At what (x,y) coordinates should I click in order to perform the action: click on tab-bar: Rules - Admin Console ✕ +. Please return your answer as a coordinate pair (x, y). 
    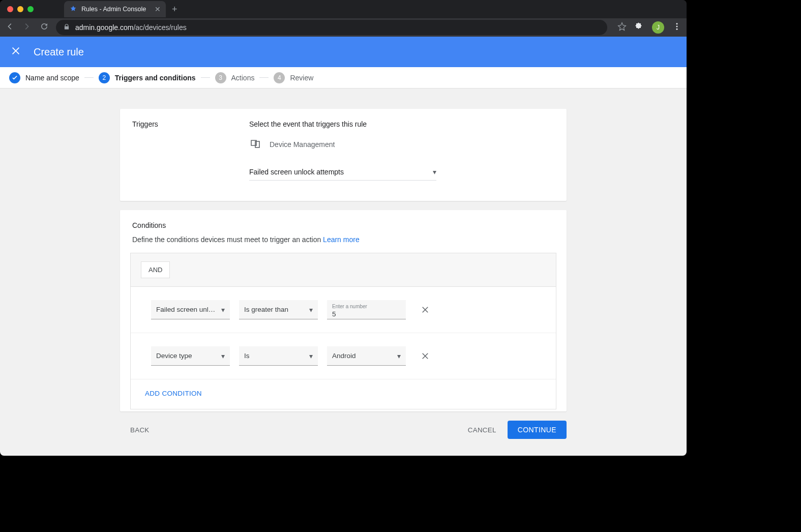
    Looking at the image, I should click on (343, 9).